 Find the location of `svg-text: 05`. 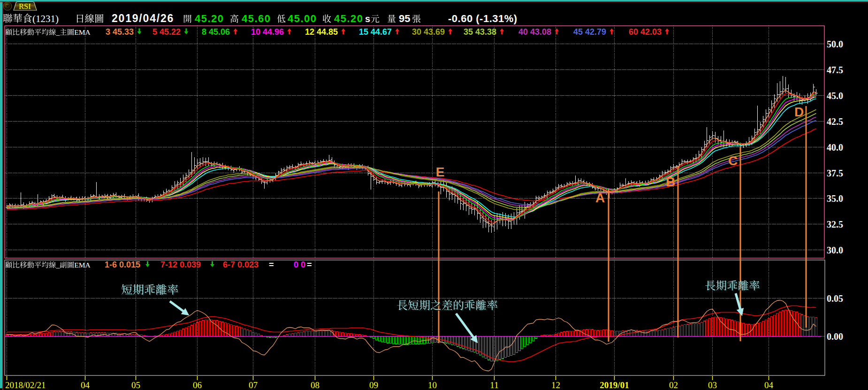

svg-text: 05 is located at coordinates (136, 385).